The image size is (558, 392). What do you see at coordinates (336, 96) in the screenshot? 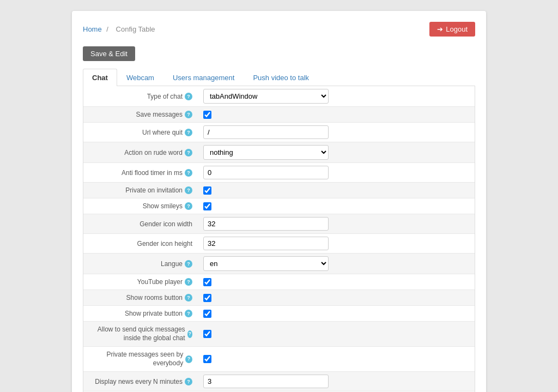
I see `value-type-of-chat: tabAndWindow tab window` at bounding box center [336, 96].